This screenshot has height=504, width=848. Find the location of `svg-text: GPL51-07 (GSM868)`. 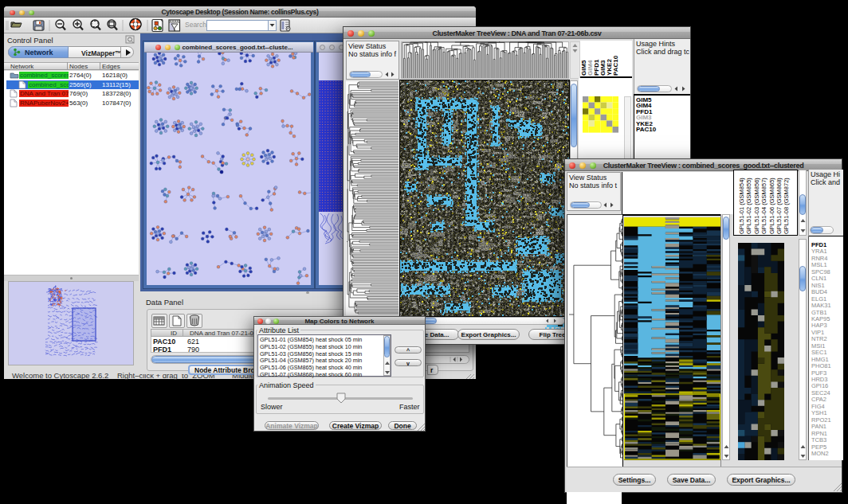

svg-text: GPL51-07 (GSM868) is located at coordinates (779, 205).